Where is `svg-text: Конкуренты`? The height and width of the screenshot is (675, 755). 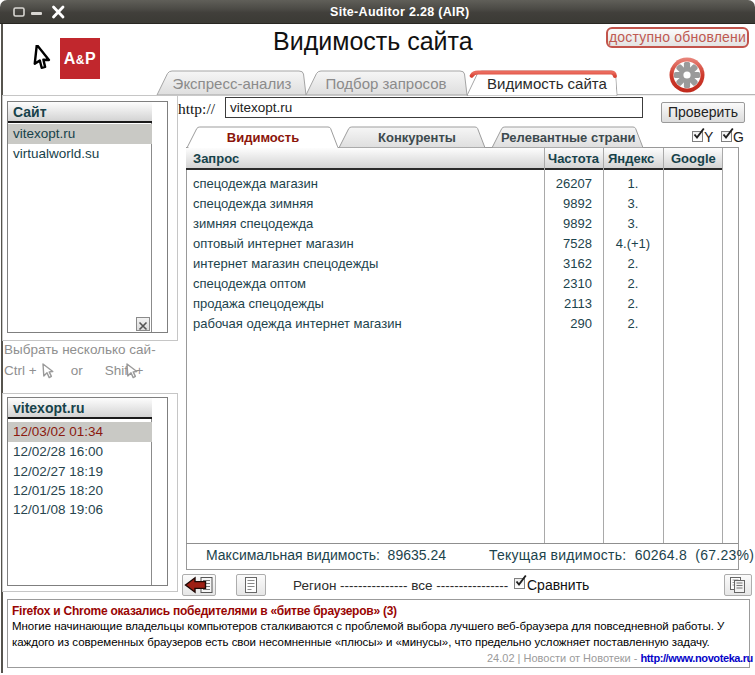 svg-text: Конкуренты is located at coordinates (417, 138).